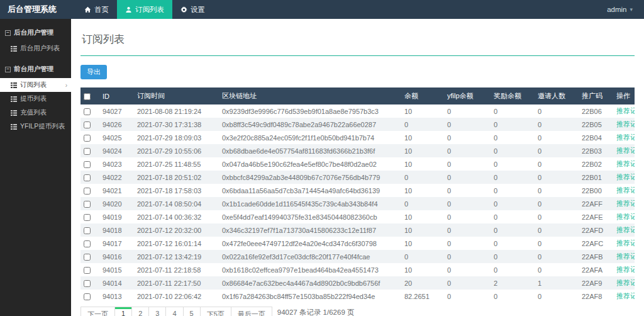  Describe the element at coordinates (87, 97) in the screenshot. I see `select-all-checkbox` at that location.